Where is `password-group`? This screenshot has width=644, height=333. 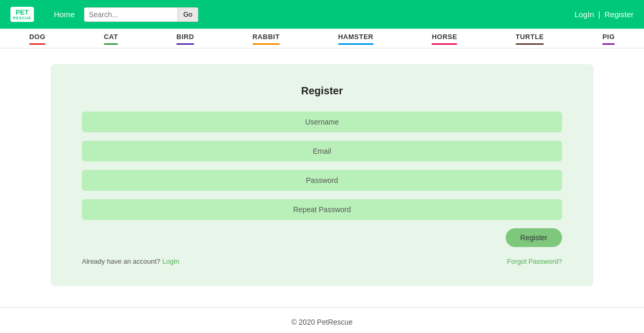
password-group is located at coordinates (322, 180).